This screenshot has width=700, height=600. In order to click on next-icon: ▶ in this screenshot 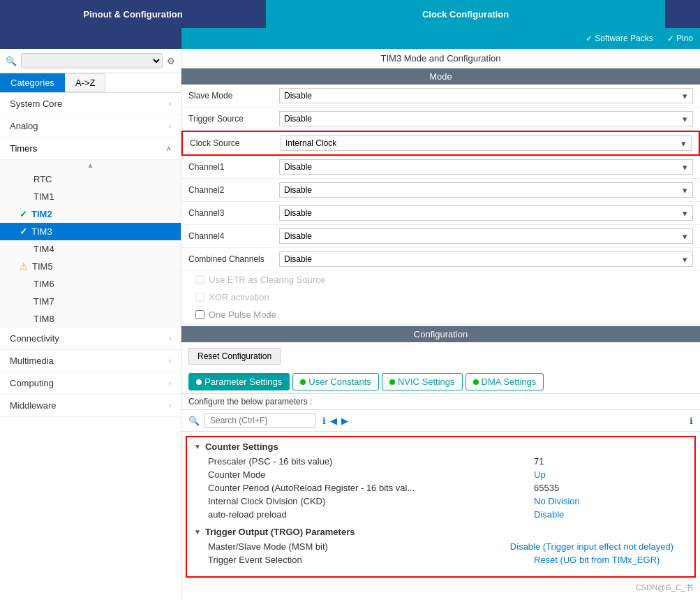, I will do `click(345, 420)`.